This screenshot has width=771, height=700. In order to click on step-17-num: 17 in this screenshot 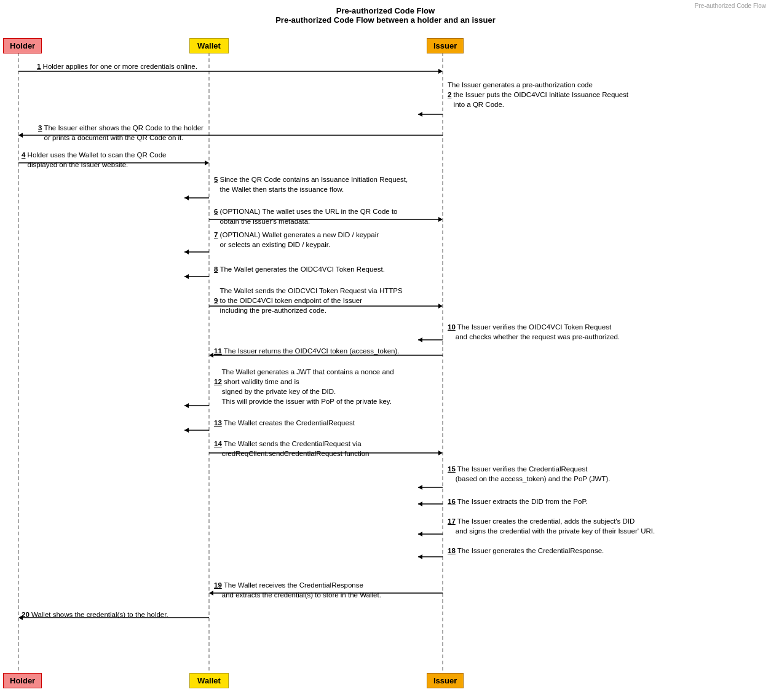, I will do `click(451, 521)`.